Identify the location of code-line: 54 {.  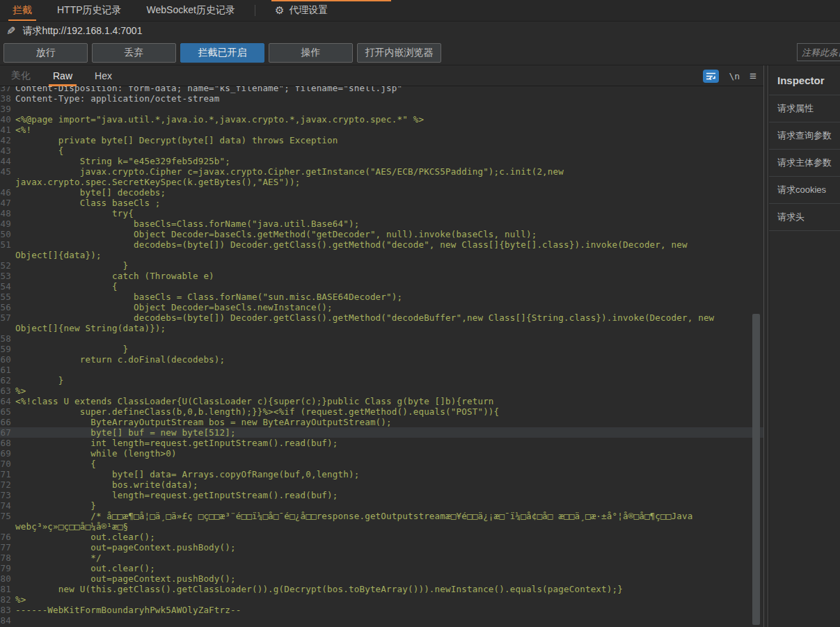
(381, 287).